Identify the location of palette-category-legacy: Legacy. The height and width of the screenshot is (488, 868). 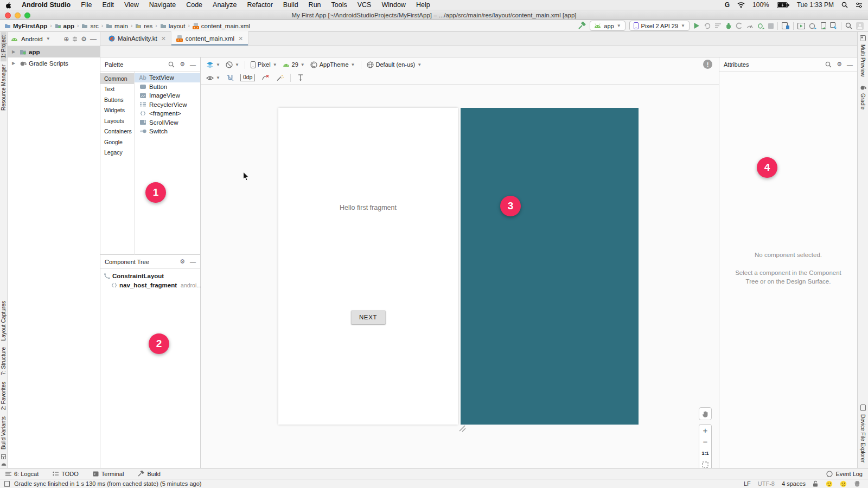
(117, 153).